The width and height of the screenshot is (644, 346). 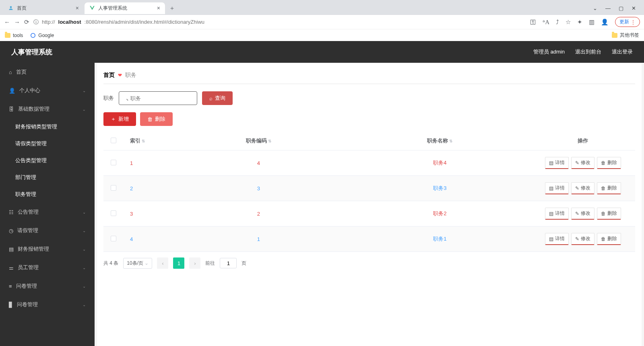 What do you see at coordinates (258, 163) in the screenshot?
I see `cell-code: 4` at bounding box center [258, 163].